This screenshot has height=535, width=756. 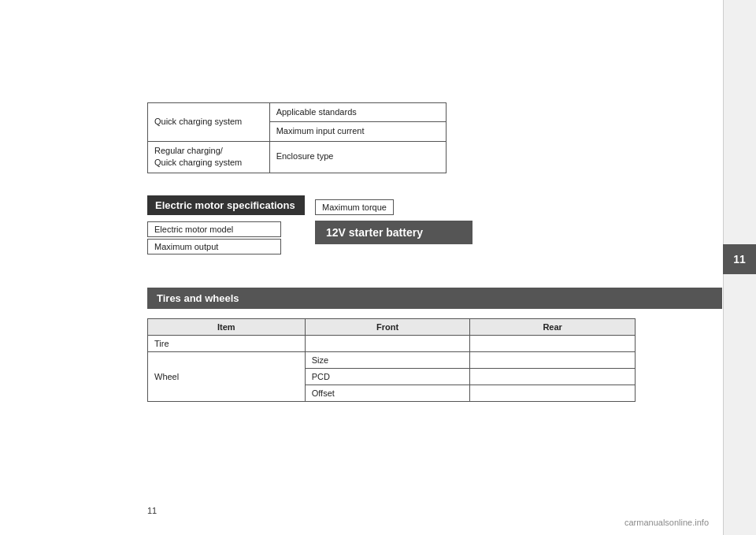 What do you see at coordinates (553, 361) in the screenshot?
I see `wheel-size-front-value` at bounding box center [553, 361].